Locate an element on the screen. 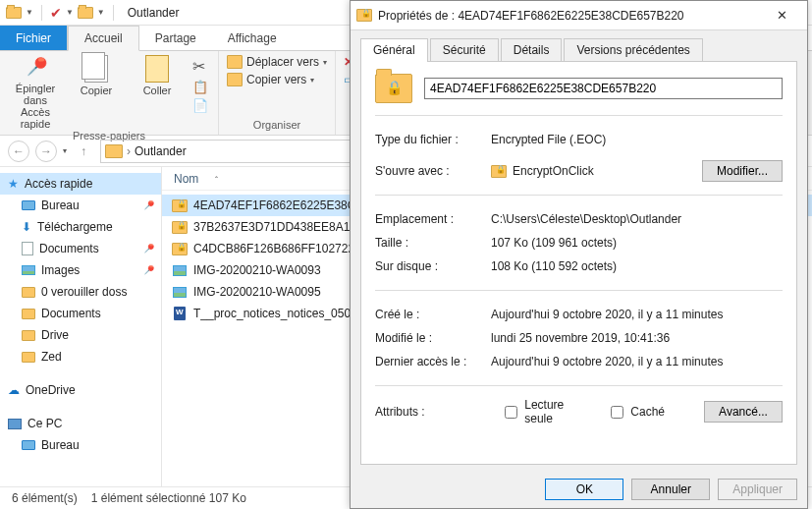  ribbon-group-label: Organiser is located at coordinates (277, 125).